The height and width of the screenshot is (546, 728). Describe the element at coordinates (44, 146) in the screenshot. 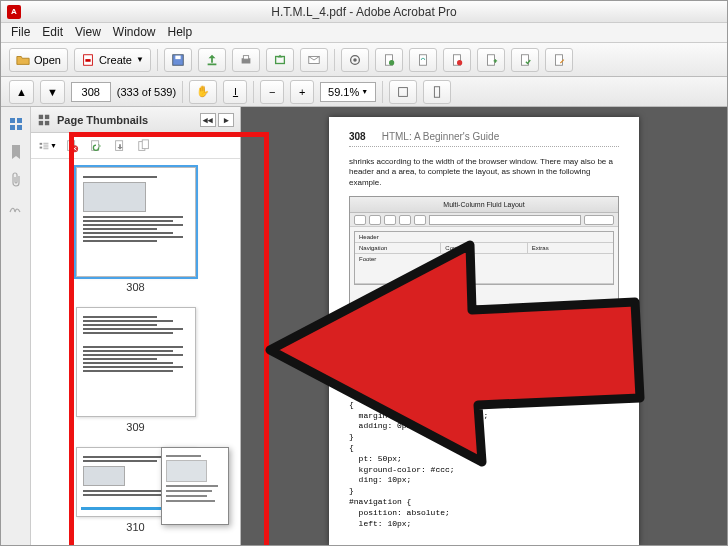

I see `options-icon` at that location.